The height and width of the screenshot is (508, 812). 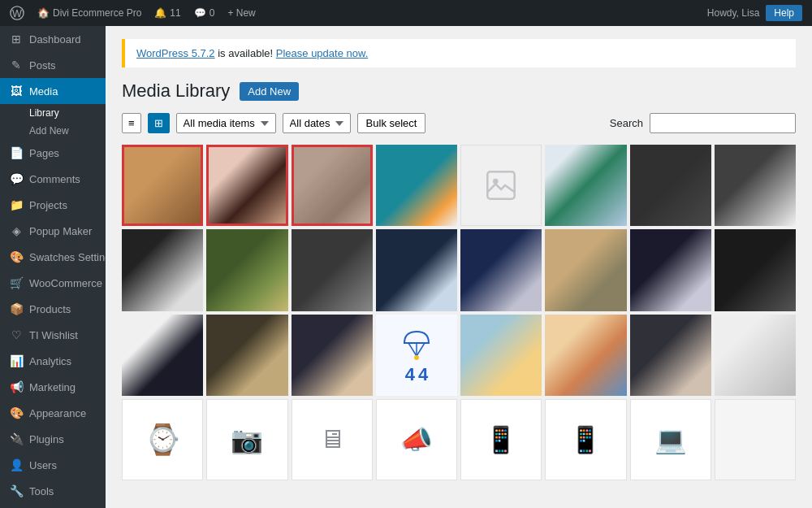 What do you see at coordinates (159, 124) in the screenshot?
I see `grid-view-button: ⊞` at bounding box center [159, 124].